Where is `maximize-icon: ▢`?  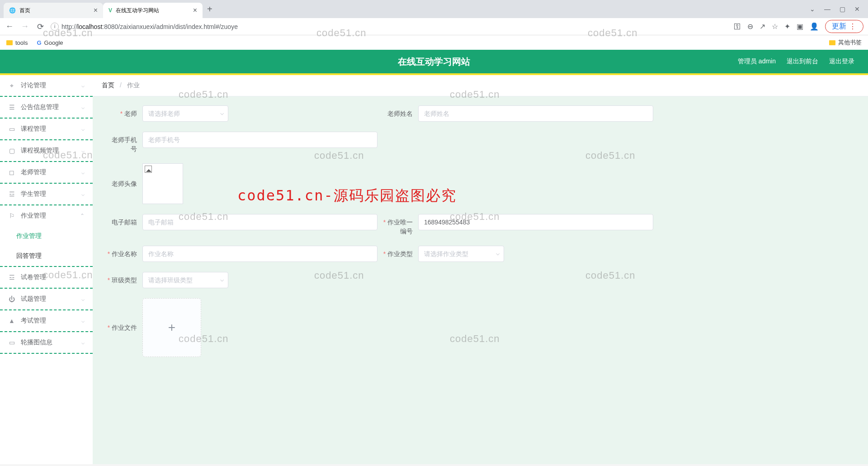 maximize-icon: ▢ is located at coordinates (843, 9).